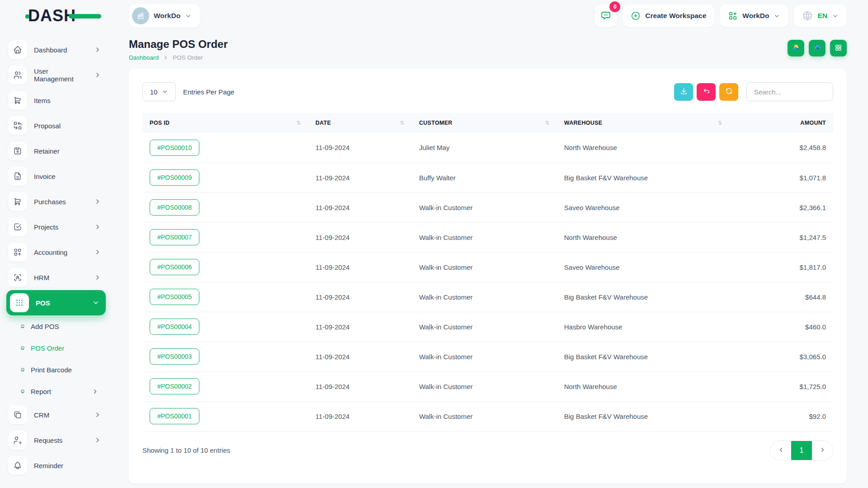  What do you see at coordinates (61, 370) in the screenshot?
I see `sidebar-subitem-print-barcode: Print Barcode` at bounding box center [61, 370].